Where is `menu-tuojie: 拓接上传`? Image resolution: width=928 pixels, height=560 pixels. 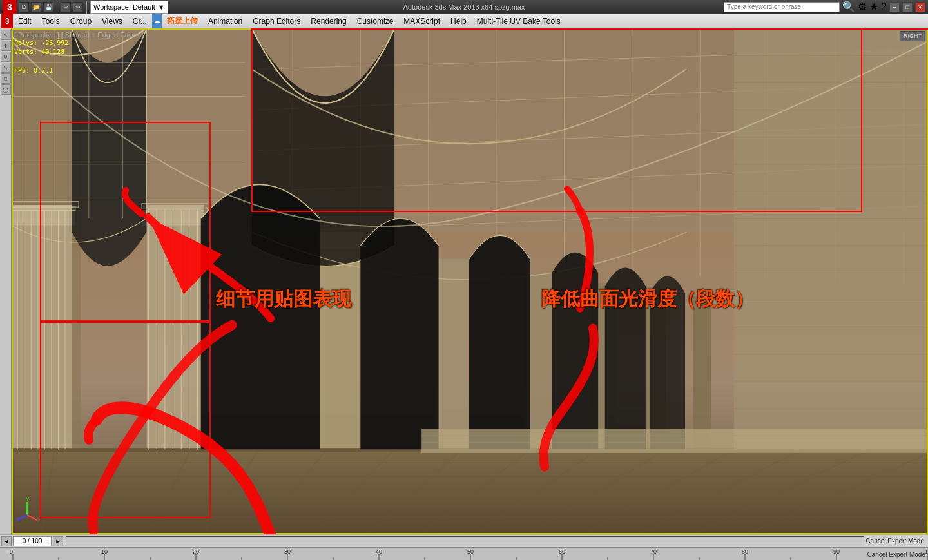
menu-tuojie: 拓接上传 is located at coordinates (182, 21).